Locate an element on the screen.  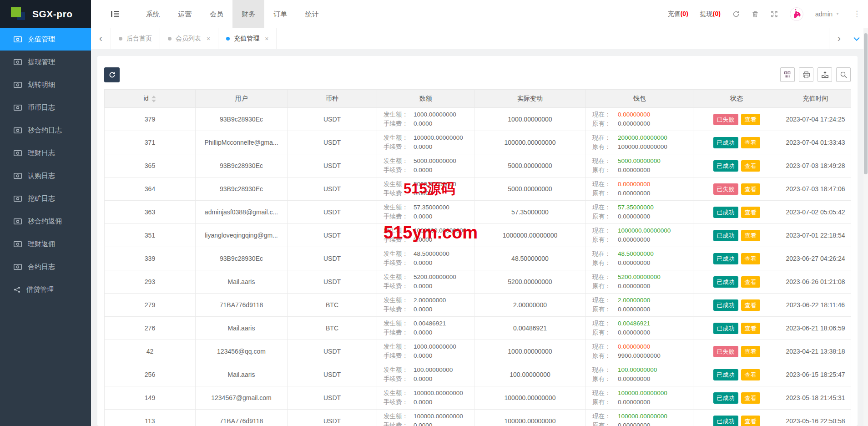
sidebar-item-5: 理财日志 is located at coordinates (45, 153).